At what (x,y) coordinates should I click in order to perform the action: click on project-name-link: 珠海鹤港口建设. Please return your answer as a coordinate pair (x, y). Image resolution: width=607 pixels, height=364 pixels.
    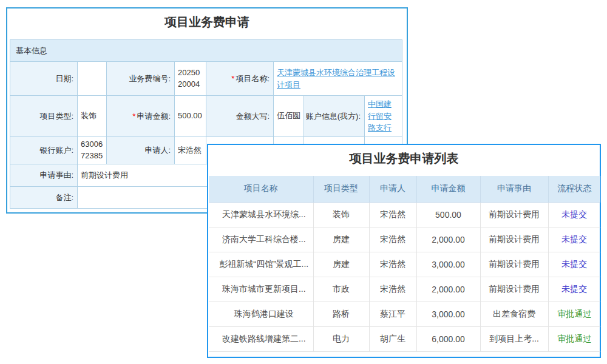
    Looking at the image, I should click on (261, 314).